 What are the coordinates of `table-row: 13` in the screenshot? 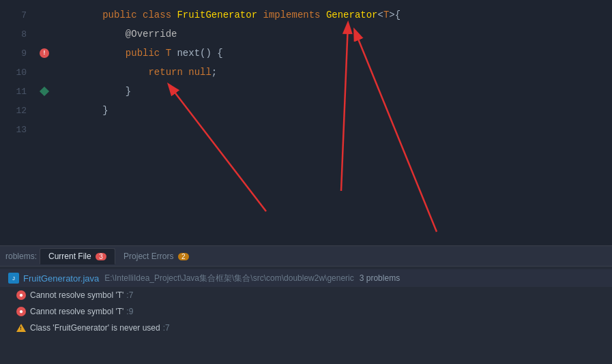 It's located at (306, 130).